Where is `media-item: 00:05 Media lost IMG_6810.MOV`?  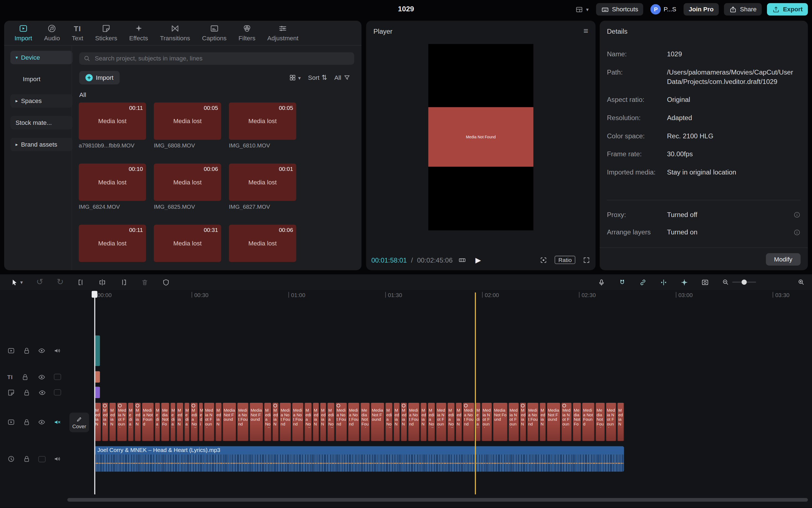
media-item: 00:05 Media lost IMG_6810.MOV is located at coordinates (263, 126).